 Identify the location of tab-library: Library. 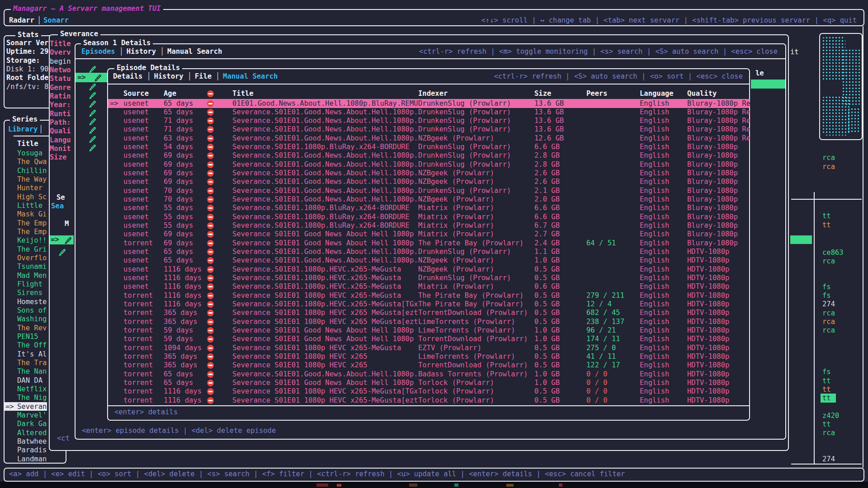
(23, 129).